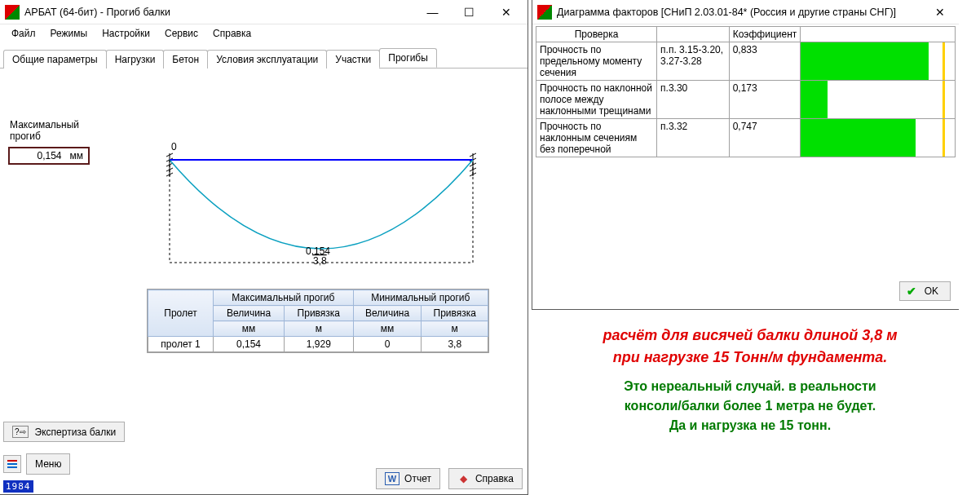  What do you see at coordinates (24, 33) in the screenshot?
I see `menu-file: Файл` at bounding box center [24, 33].